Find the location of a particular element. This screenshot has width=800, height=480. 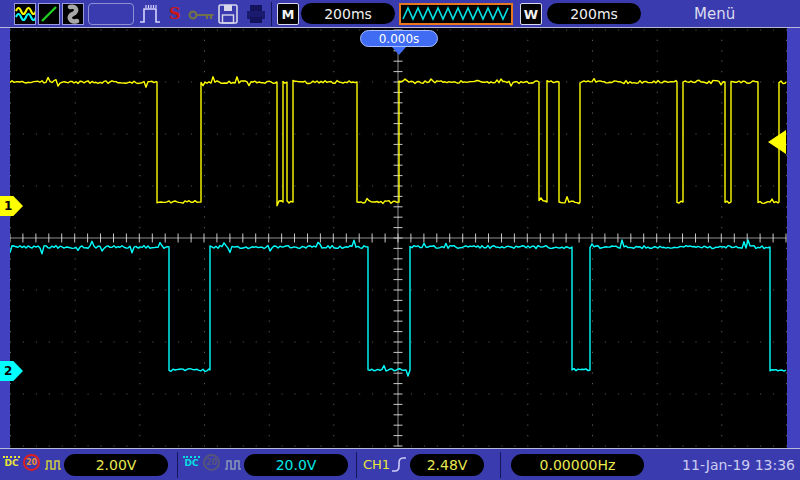

datetime-label: 11-Jan-19 13:36 is located at coordinates (725, 465).